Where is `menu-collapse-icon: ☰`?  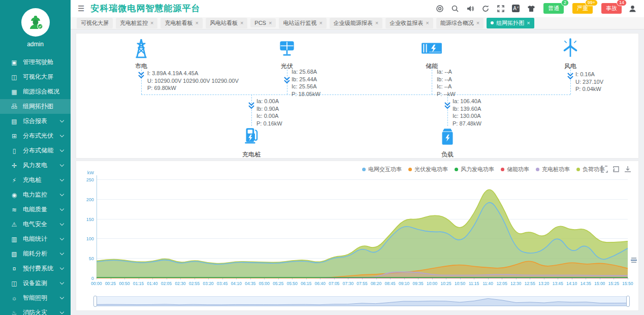
menu-collapse-icon: ☰ is located at coordinates (81, 9).